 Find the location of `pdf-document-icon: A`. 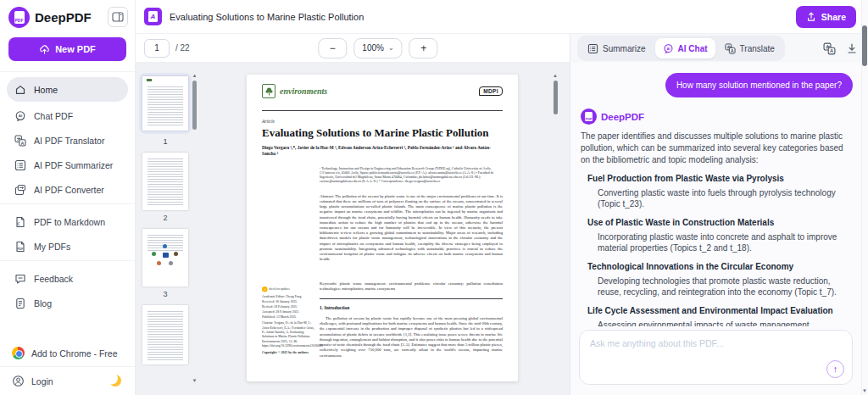

pdf-document-icon: A is located at coordinates (153, 17).